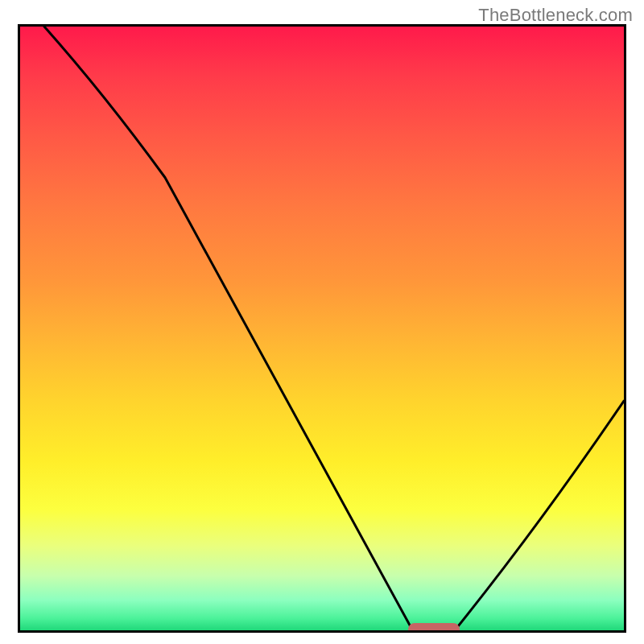 This screenshot has width=644, height=644. What do you see at coordinates (435, 628) in the screenshot?
I see `optimal-range-marker` at bounding box center [435, 628].